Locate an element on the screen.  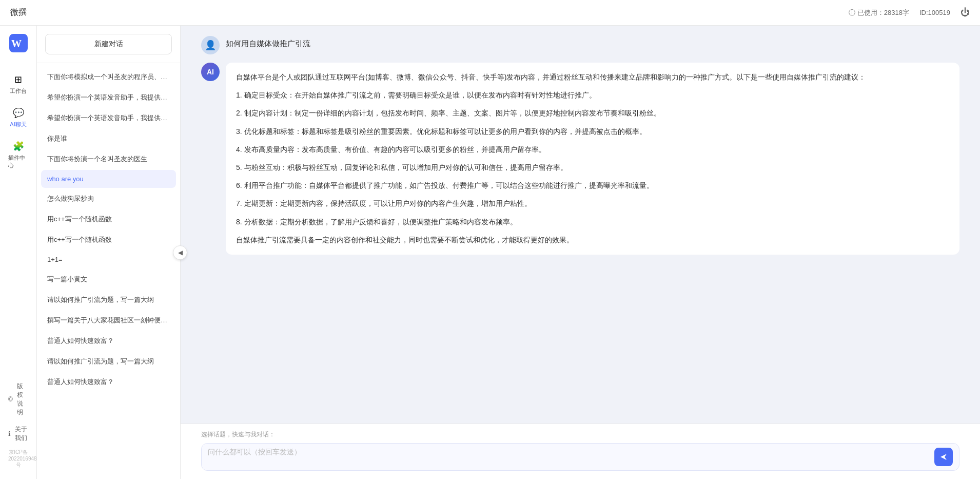
ai-paragraph: 自媒体推广引流需要具备一定的内容创作和社交能力，同时也需要不断尝试和优化，才能取… is located at coordinates (593, 240).